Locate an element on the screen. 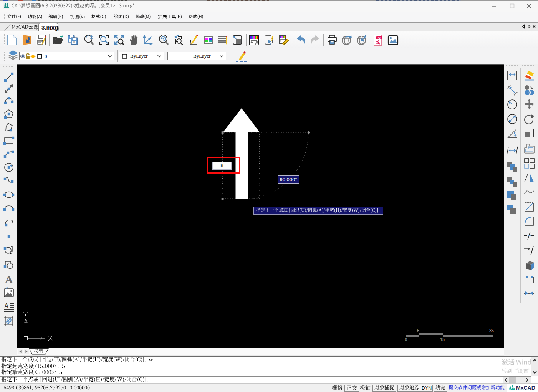 The width and height of the screenshot is (538, 392). svg-text: 5 is located at coordinates (418, 331).